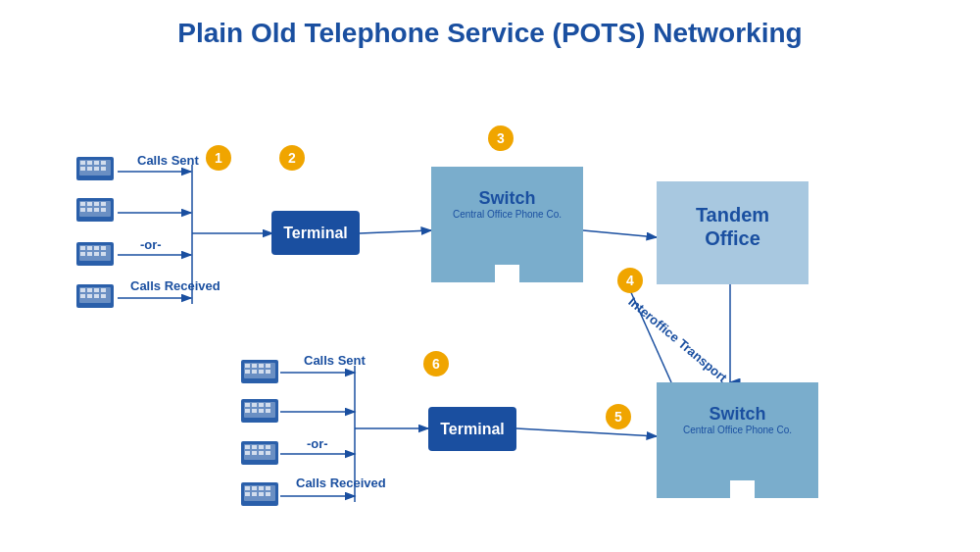 The height and width of the screenshot is (552, 980). What do you see at coordinates (508, 198) in the screenshot?
I see `switch-1-main-label: Switch` at bounding box center [508, 198].